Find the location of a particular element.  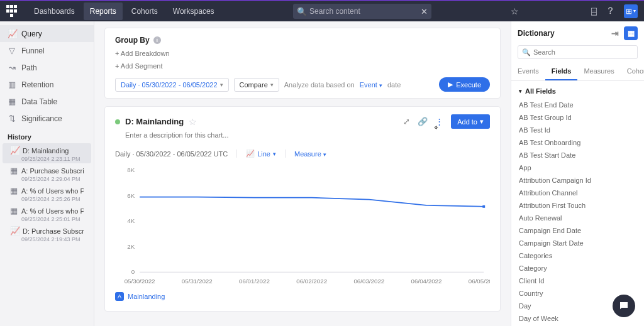

add-to-button: Add to ▾ is located at coordinates (470, 122).